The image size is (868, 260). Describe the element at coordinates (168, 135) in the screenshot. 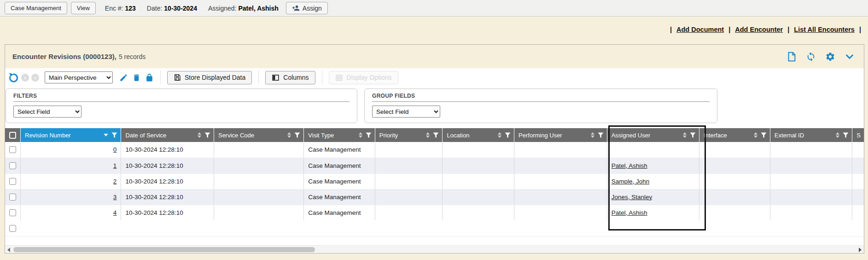

I see `column-header-date-of-service: Date of Service` at that location.